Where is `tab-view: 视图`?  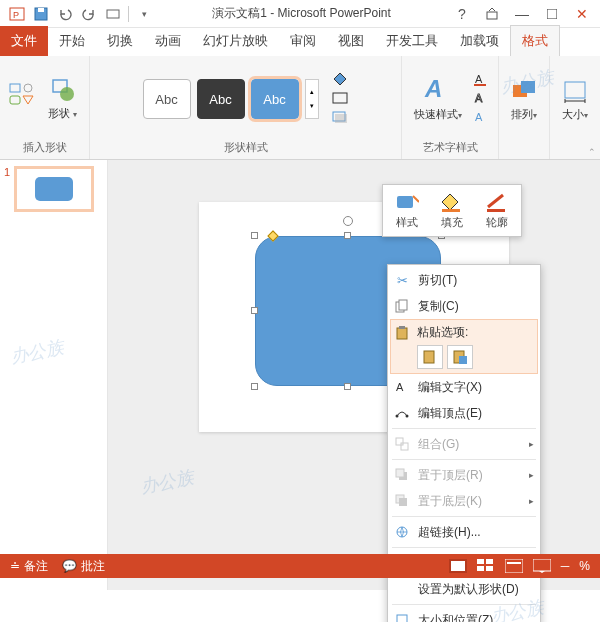 tab-view: 视图 is located at coordinates (351, 41).